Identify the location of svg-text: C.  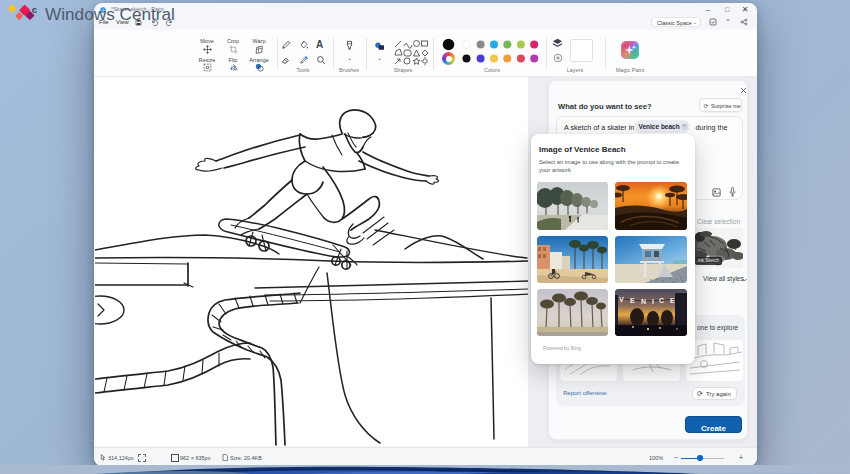
(662, 300).